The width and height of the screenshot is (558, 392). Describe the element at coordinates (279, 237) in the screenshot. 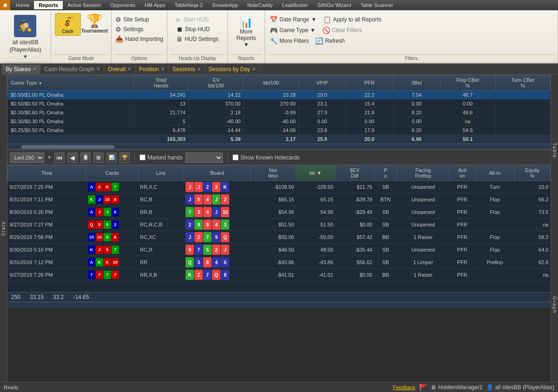

I see `hh-row: 8/29/2019 7:58 PM101066RC,XCJ279Q-$50.00…` at that location.